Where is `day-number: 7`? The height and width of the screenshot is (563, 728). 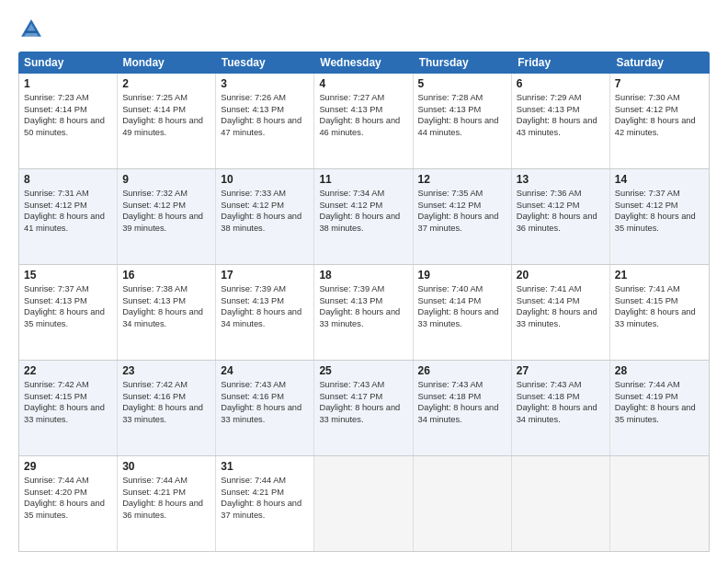 day-number: 7 is located at coordinates (660, 84).